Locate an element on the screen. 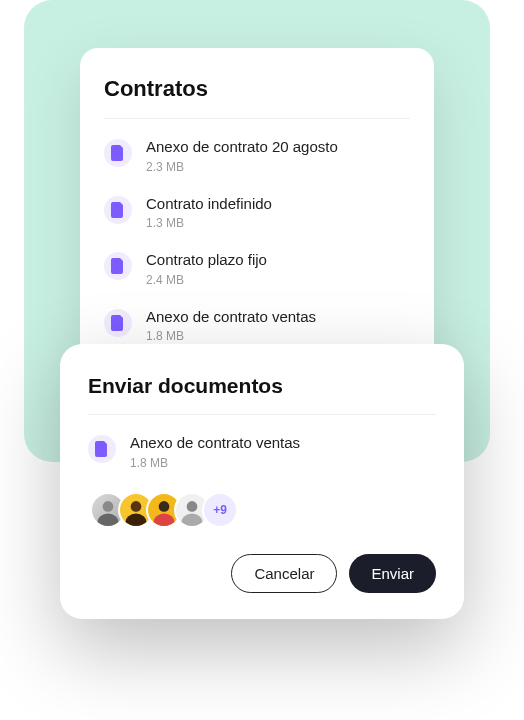  file-size: 2.3 MB is located at coordinates (278, 167).